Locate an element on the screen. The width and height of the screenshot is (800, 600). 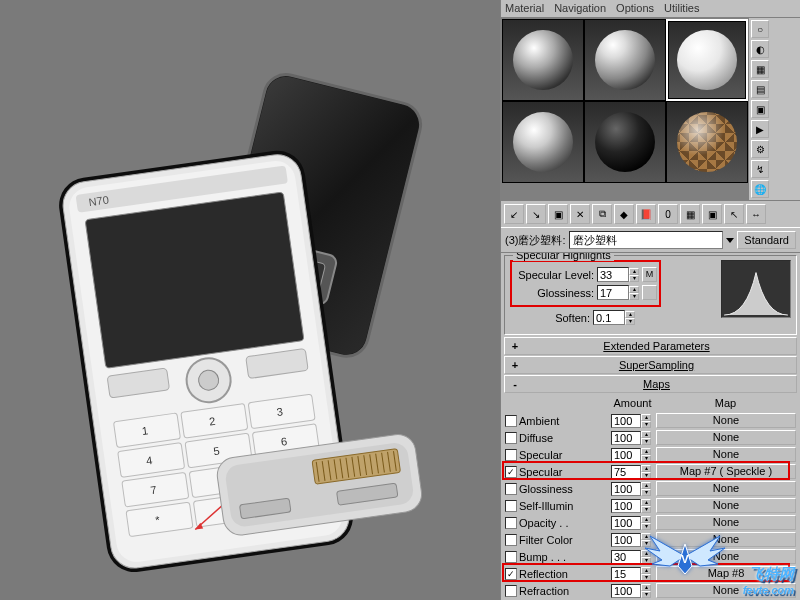
options-icon: ⚙ is located at coordinates (760, 149).